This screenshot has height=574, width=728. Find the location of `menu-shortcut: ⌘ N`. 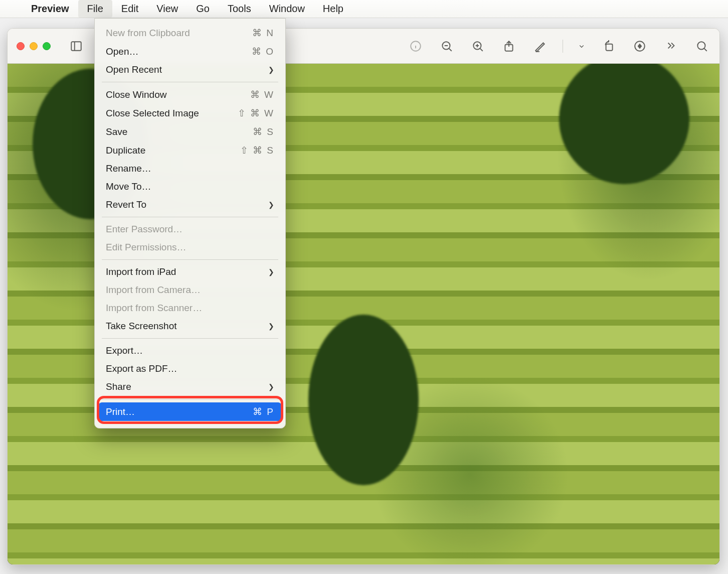

menu-shortcut: ⌘ N is located at coordinates (263, 33).